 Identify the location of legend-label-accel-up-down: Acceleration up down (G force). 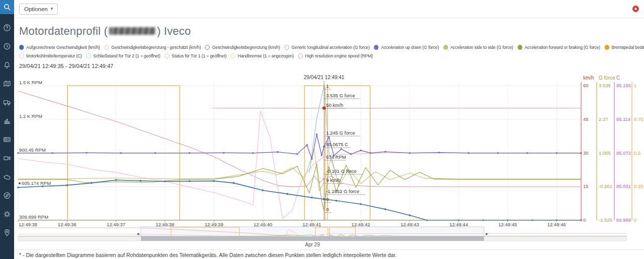
(411, 47).